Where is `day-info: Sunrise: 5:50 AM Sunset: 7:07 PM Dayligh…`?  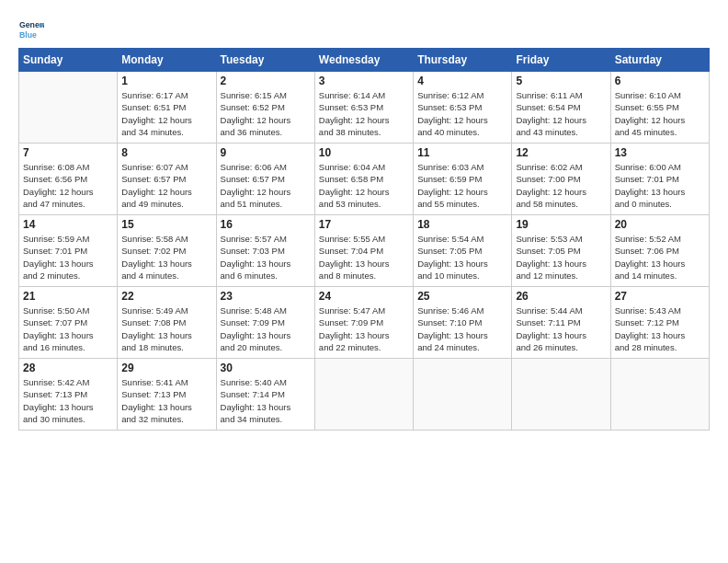 day-info: Sunrise: 5:50 AM Sunset: 7:07 PM Dayligh… is located at coordinates (68, 329).